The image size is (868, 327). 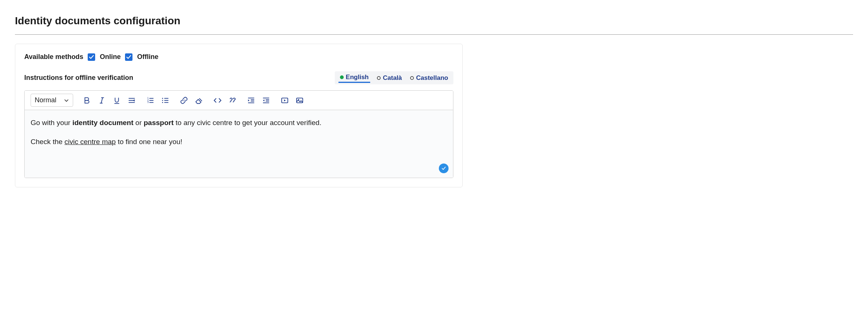 What do you see at coordinates (218, 100) in the screenshot?
I see `code-button` at bounding box center [218, 100].